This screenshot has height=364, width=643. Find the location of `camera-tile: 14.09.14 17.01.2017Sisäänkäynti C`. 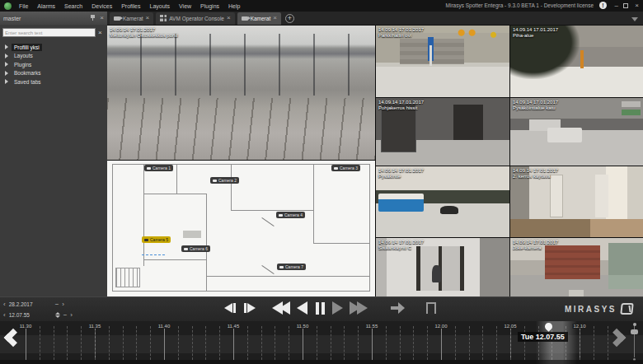

camera-tile: 14.09.14 17.01.2017Sisäänkäynti C is located at coordinates (443, 267).